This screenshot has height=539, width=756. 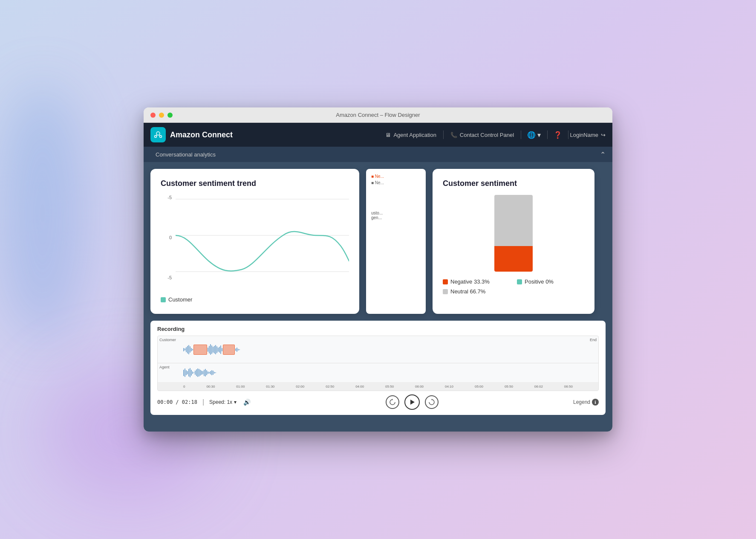 I want to click on trend-svg, so click(x=263, y=235).